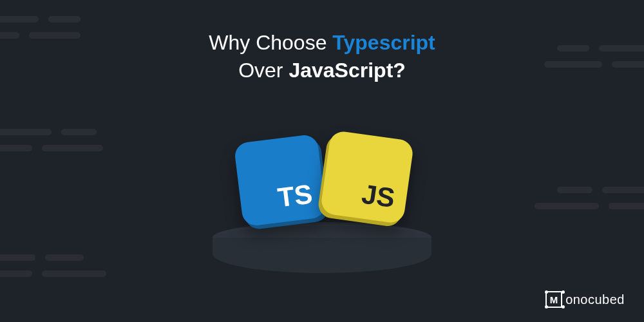  What do you see at coordinates (322, 238) in the screenshot?
I see `podium` at bounding box center [322, 238].